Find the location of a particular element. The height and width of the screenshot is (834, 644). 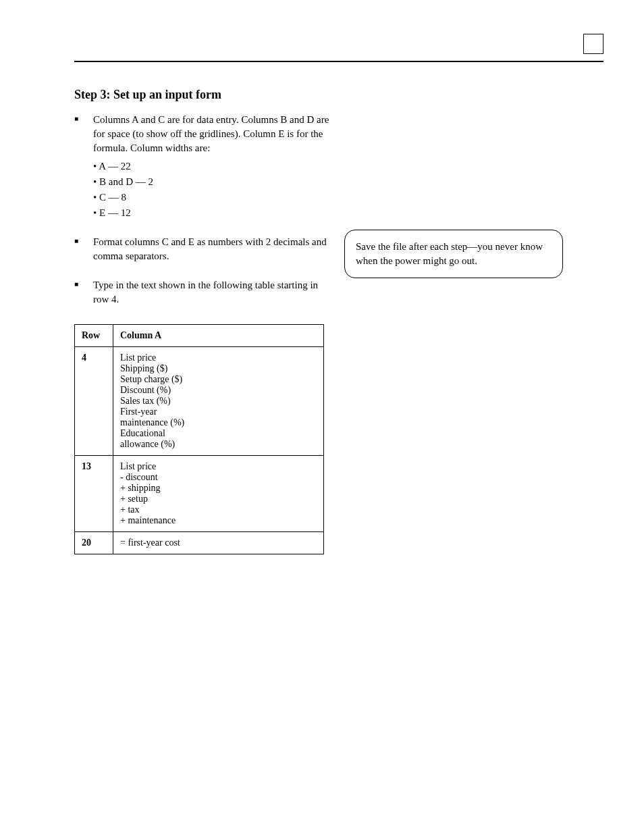

table-row: 4 List price Shipping ($) Setup charge (… is located at coordinates (200, 401).